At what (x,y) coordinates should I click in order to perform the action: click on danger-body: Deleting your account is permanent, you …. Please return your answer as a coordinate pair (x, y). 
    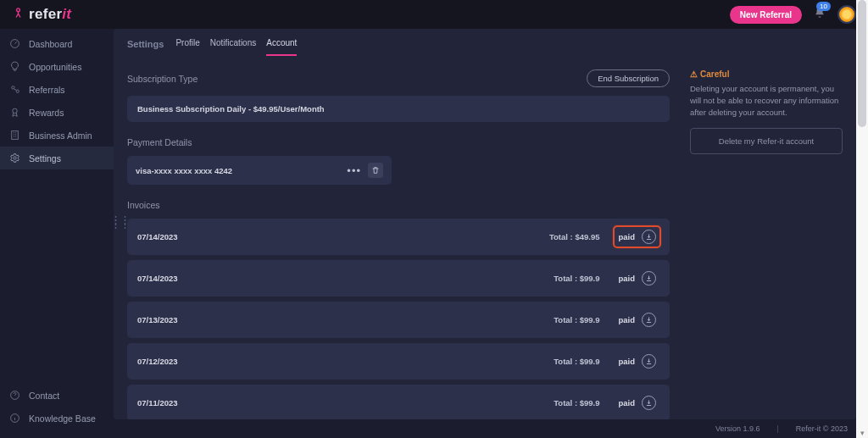
    Looking at the image, I should click on (766, 100).